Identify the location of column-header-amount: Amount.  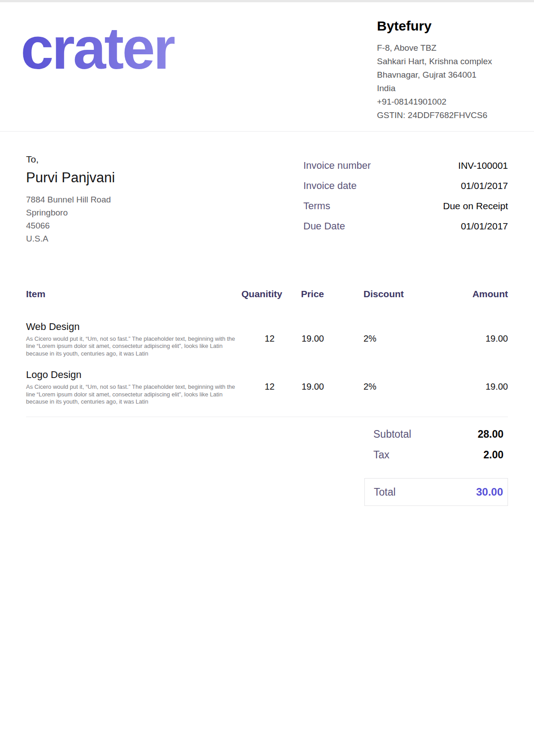
(468, 294).